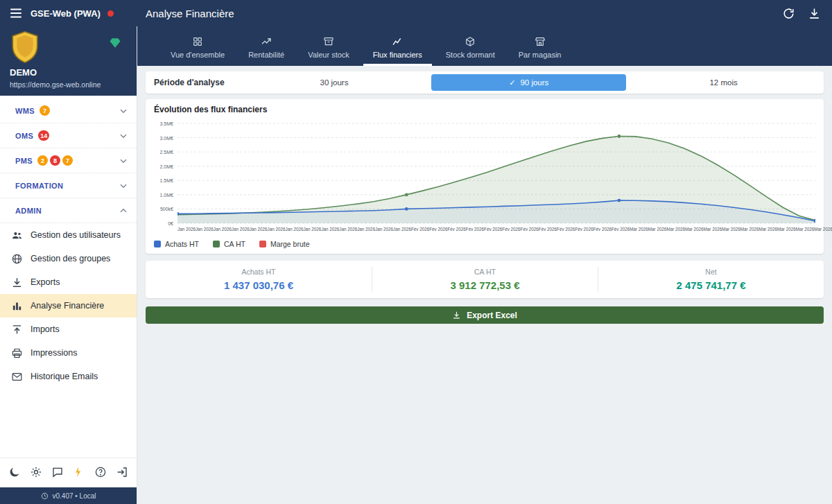  Describe the element at coordinates (64, 376) in the screenshot. I see `menu-item-label: Historique Emails` at that location.